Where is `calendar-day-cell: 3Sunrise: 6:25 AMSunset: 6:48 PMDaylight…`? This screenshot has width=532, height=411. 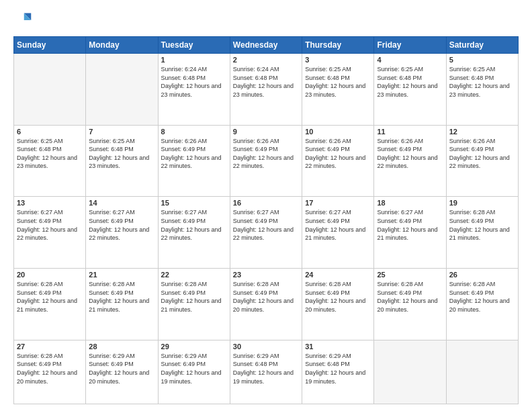
calendar-day-cell: 3Sunrise: 6:25 AMSunset: 6:48 PMDaylight… is located at coordinates (339, 90).